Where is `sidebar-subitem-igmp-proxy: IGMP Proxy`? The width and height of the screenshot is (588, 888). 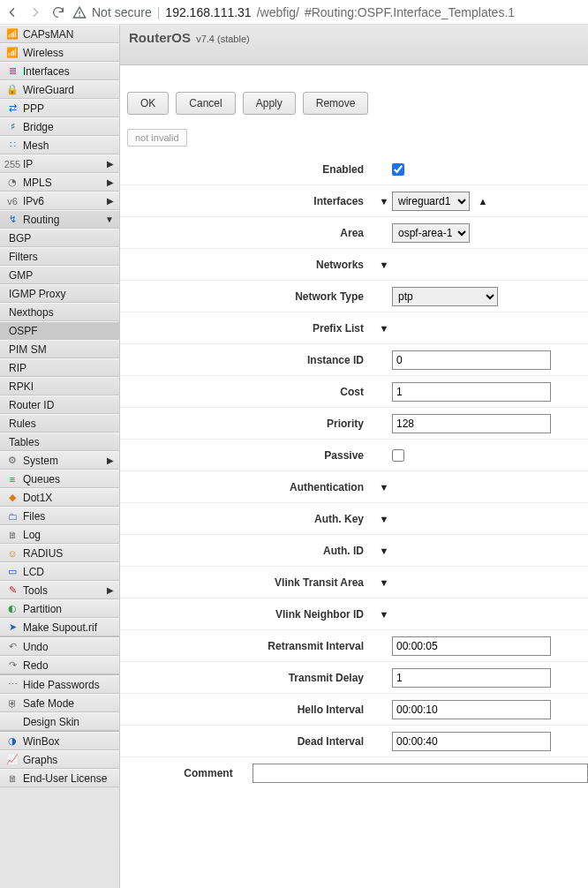
sidebar-subitem-igmp-proxy: IGMP Proxy is located at coordinates (60, 293).